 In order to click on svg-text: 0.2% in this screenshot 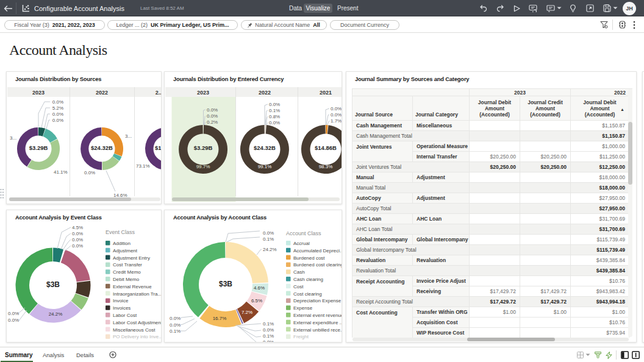, I will do `click(212, 122)`.